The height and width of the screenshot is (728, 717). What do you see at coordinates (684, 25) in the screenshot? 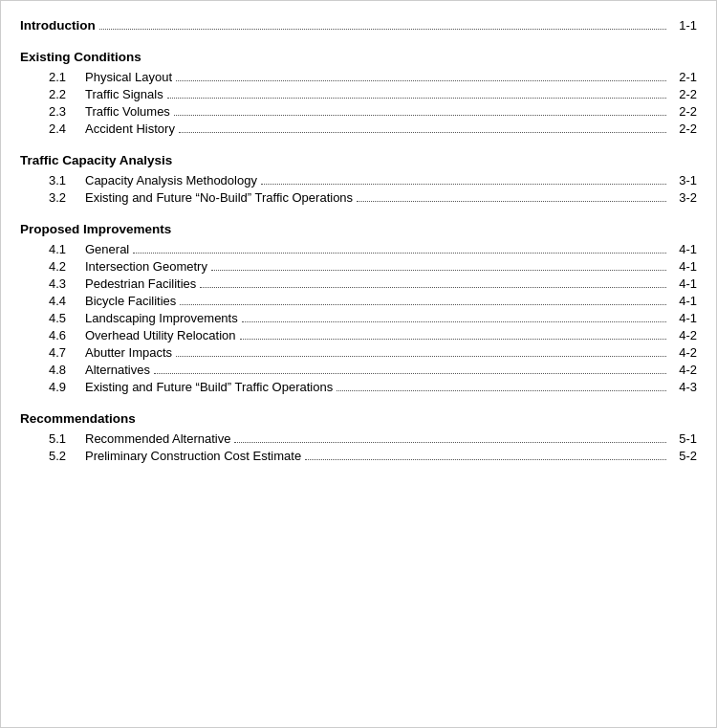
I see `toc-page-intro: 1-1` at bounding box center [684, 25].